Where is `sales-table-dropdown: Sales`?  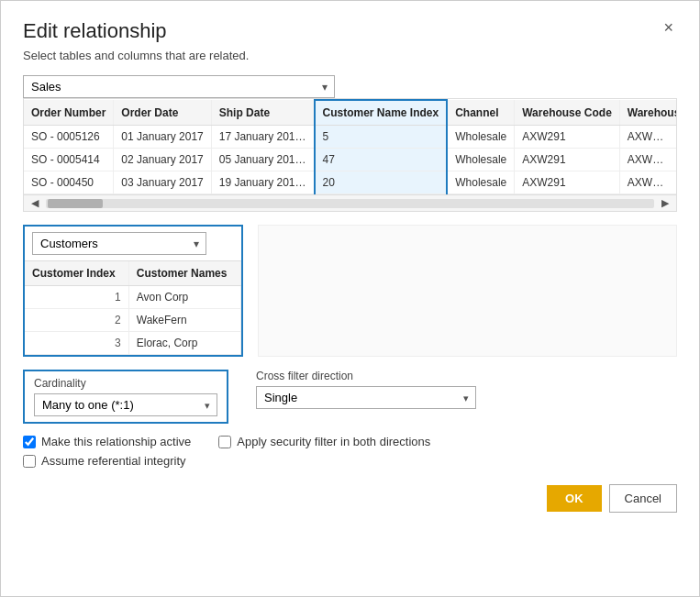 sales-table-dropdown: Sales is located at coordinates (179, 86).